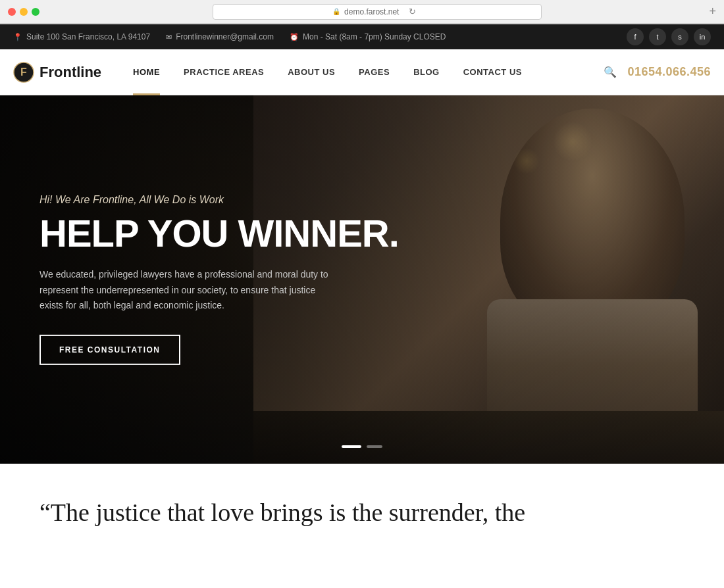 The image size is (724, 588). I want to click on topbar-social: f t s in, so click(669, 37).